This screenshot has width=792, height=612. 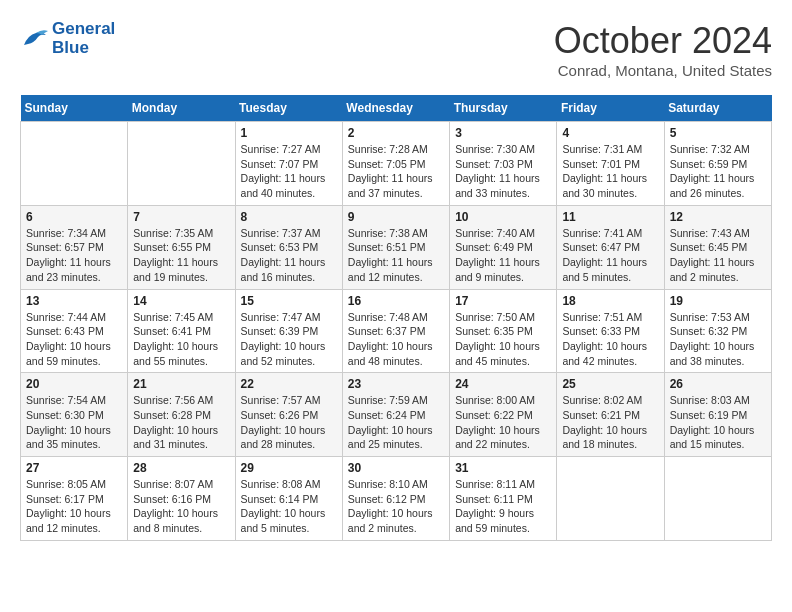 What do you see at coordinates (610, 133) in the screenshot?
I see `day-number: 4` at bounding box center [610, 133].